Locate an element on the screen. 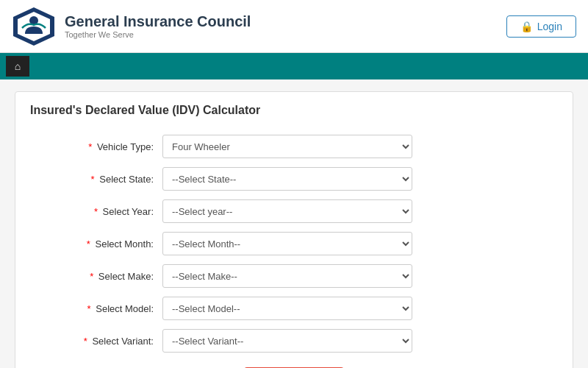 This screenshot has height=368, width=588. state-select: --Select State-- is located at coordinates (287, 179).